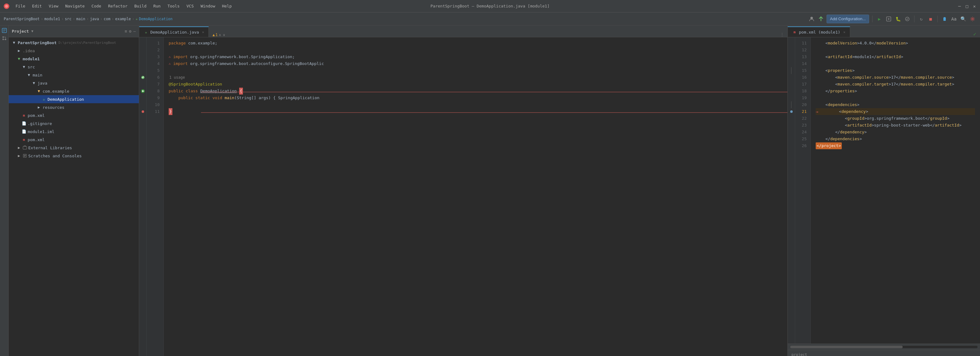 The height and width of the screenshot is (356, 980). What do you see at coordinates (75, 6) in the screenshot?
I see `menu-navigate: Navigate` at bounding box center [75, 6].